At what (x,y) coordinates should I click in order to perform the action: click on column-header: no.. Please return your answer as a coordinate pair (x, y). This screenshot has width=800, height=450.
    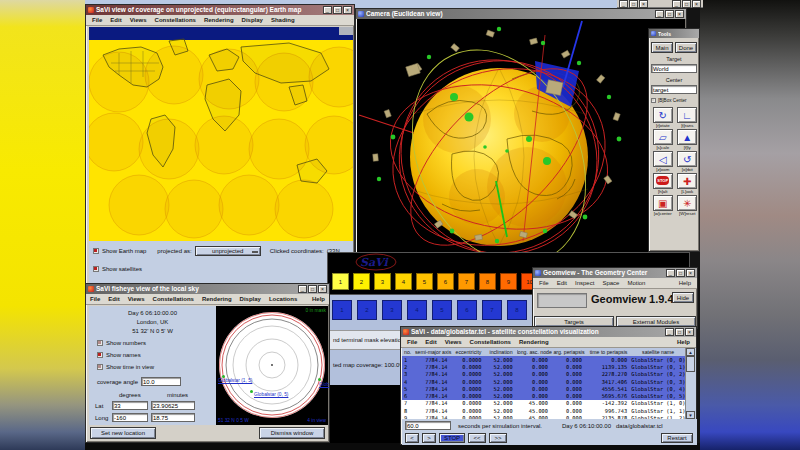
    Looking at the image, I should click on (408, 352).